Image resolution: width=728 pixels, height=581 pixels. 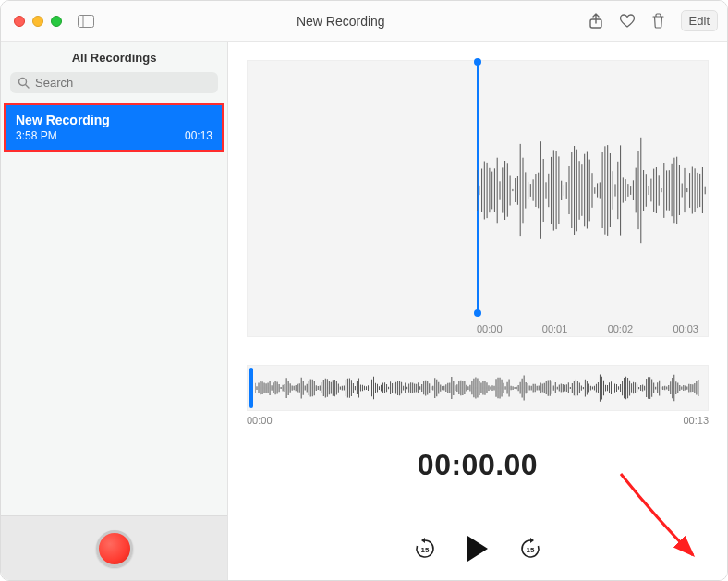 What do you see at coordinates (478, 420) in the screenshot?
I see `overview-times: 00:00 00:13` at bounding box center [478, 420].